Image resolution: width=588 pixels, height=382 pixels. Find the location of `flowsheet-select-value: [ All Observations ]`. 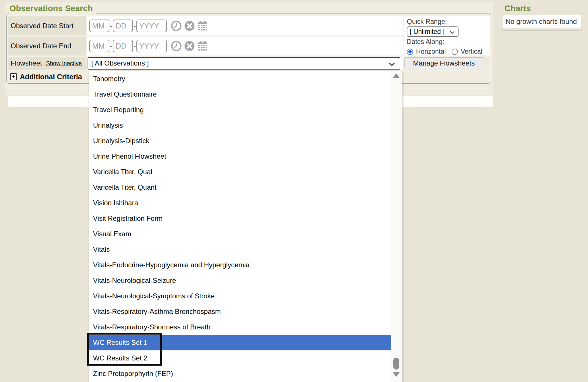

flowsheet-select-value: [ All Observations ] is located at coordinates (120, 63).